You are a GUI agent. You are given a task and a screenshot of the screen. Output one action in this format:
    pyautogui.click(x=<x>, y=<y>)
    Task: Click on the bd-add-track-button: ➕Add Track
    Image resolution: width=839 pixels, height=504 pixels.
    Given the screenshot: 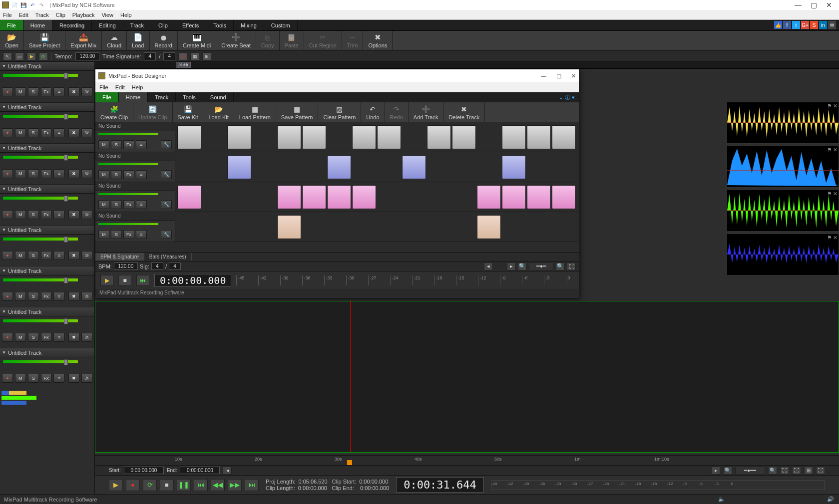 What is the action you would take?
    pyautogui.click(x=426, y=112)
    